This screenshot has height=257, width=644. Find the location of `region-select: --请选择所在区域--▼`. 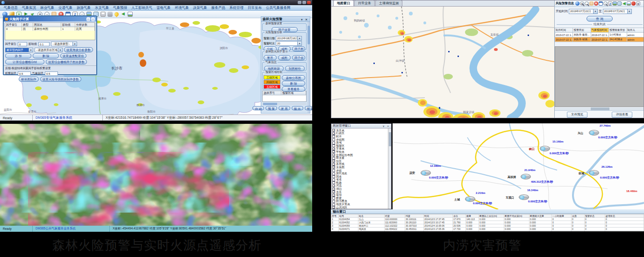

region-select: --请选择所在区域--▼ is located at coordinates (49, 50).